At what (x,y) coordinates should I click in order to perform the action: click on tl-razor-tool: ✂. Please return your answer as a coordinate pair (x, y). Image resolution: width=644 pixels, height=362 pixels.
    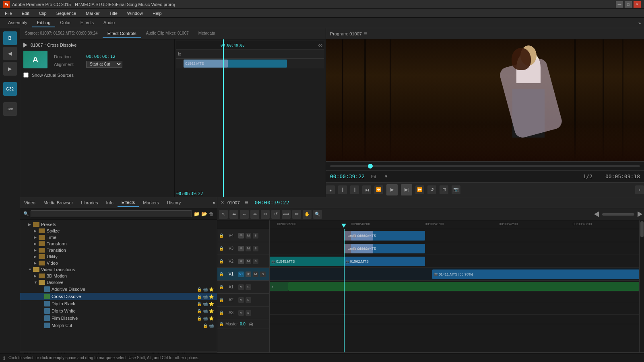
    Looking at the image, I should click on (265, 214).